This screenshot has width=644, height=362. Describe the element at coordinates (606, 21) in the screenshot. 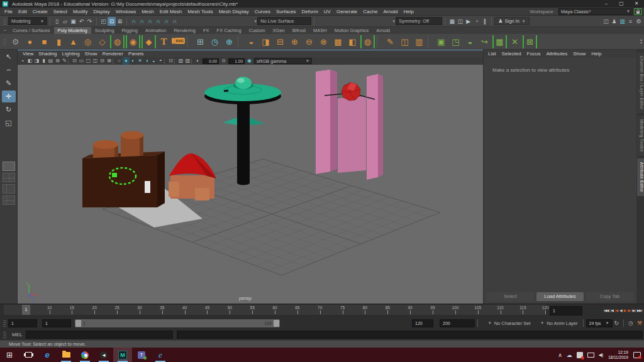

I see `modeling-toolkit-toggle-icon: ◫` at that location.